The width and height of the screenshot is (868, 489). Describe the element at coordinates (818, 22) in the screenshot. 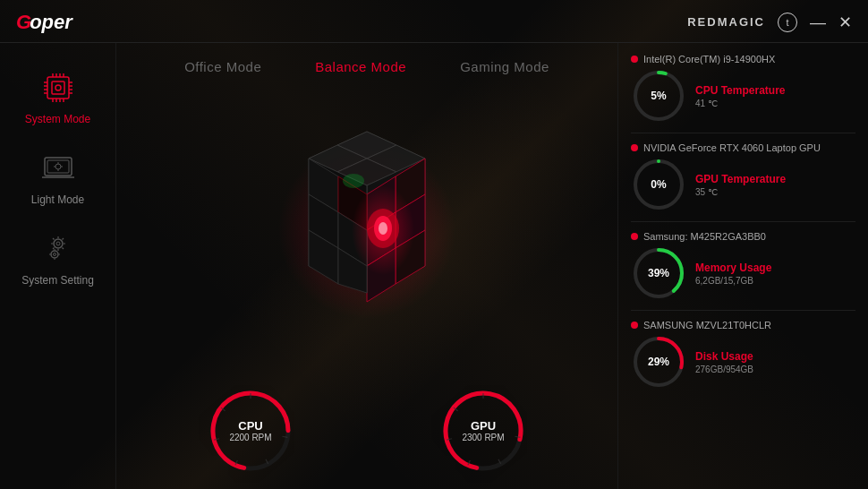

I see `minimize-button: —` at that location.